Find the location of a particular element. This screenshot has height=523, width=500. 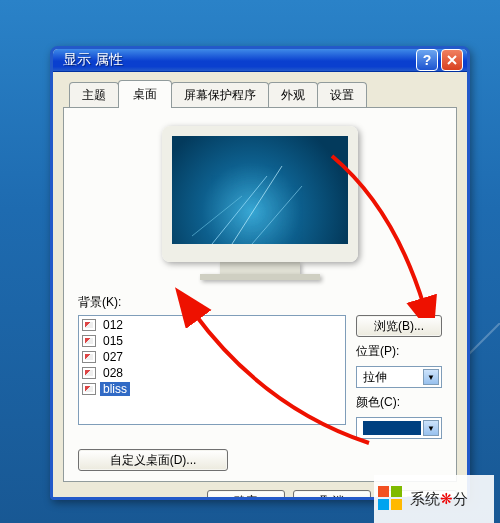

list-item: 027 is located at coordinates (212, 357).